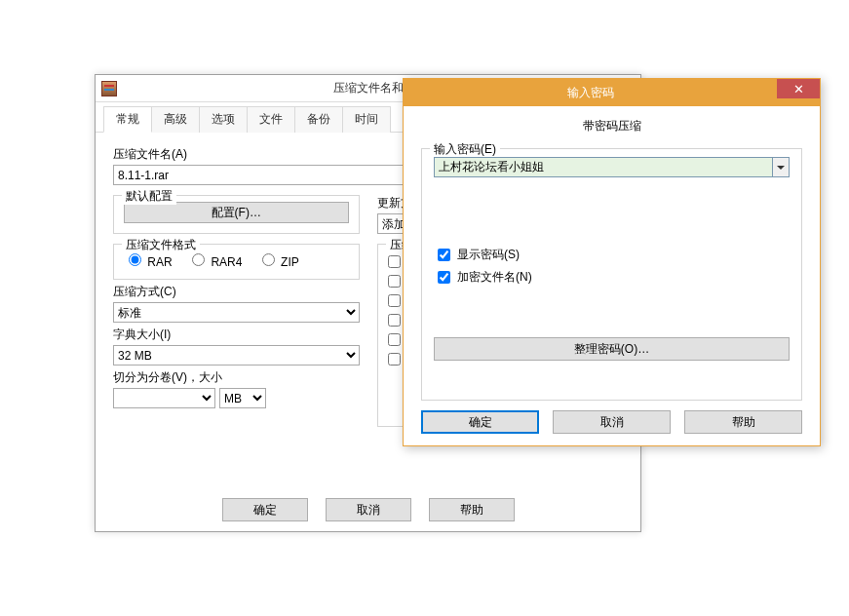  I want to click on cancel-button: 取消, so click(368, 510).